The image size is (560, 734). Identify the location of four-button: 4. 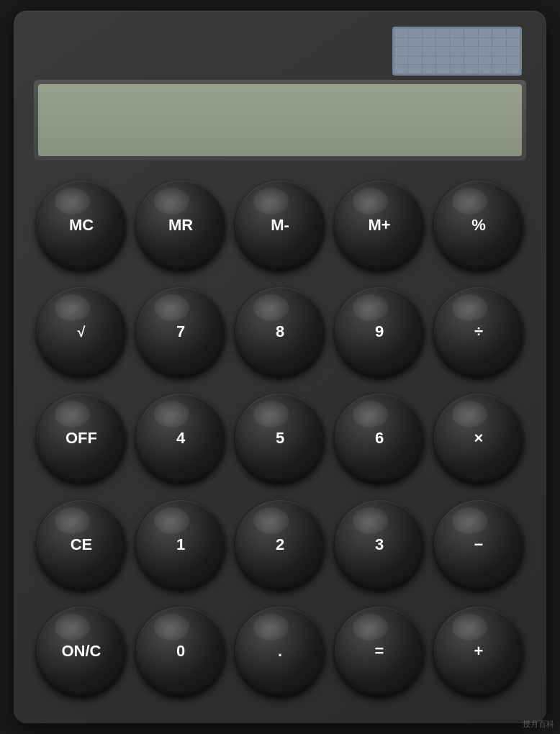
(181, 438).